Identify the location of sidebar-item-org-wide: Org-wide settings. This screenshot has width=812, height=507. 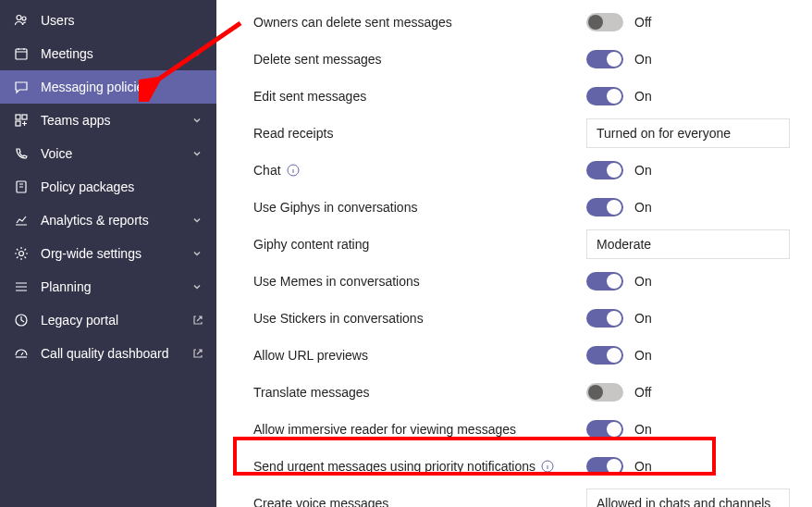
(108, 254).